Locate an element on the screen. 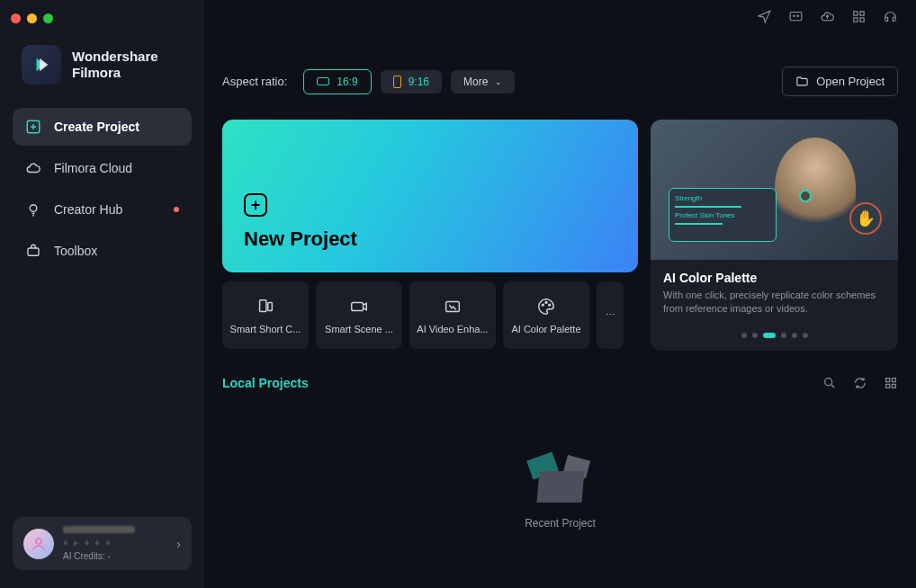 The image size is (916, 588). aspect-more-button: More ⌄ is located at coordinates (482, 82).